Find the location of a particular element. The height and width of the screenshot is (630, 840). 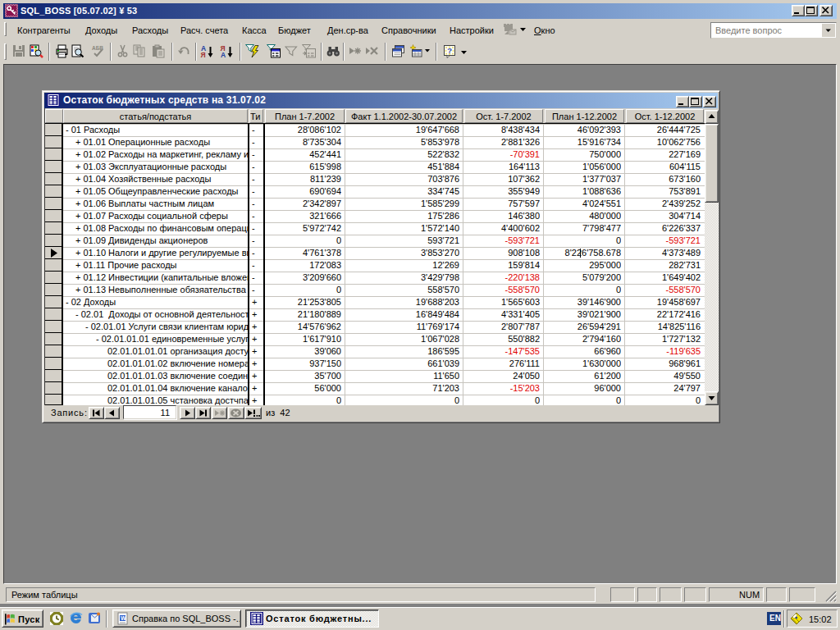

svg-text: Я is located at coordinates (203, 54).